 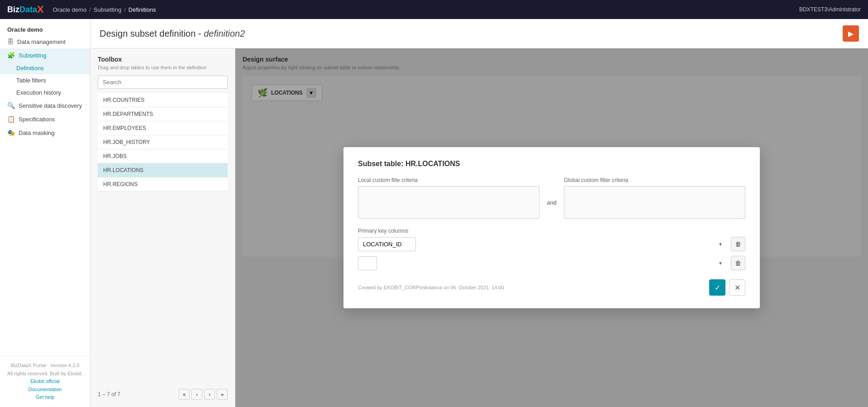 I want to click on page-next-button: ›, so click(x=210, y=394).